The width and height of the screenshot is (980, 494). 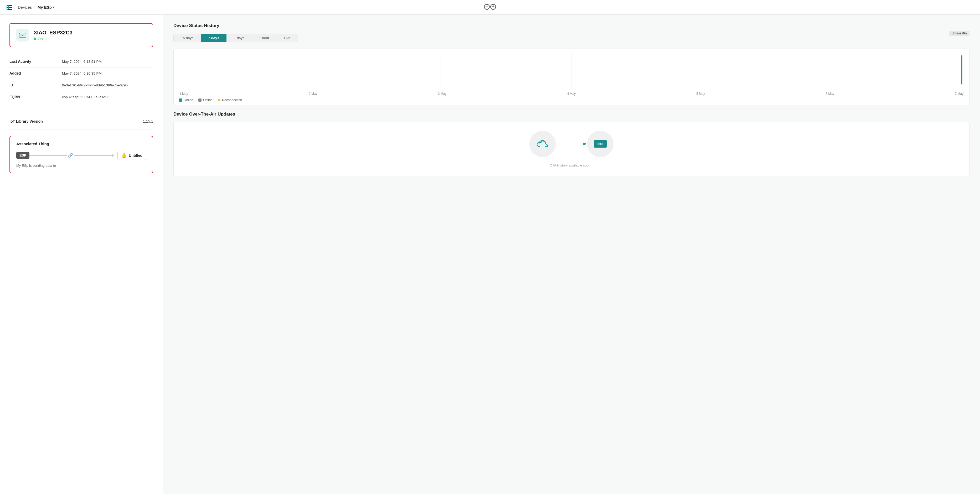 What do you see at coordinates (830, 94) in the screenshot?
I see `chart-label-6may: 6 May` at bounding box center [830, 94].